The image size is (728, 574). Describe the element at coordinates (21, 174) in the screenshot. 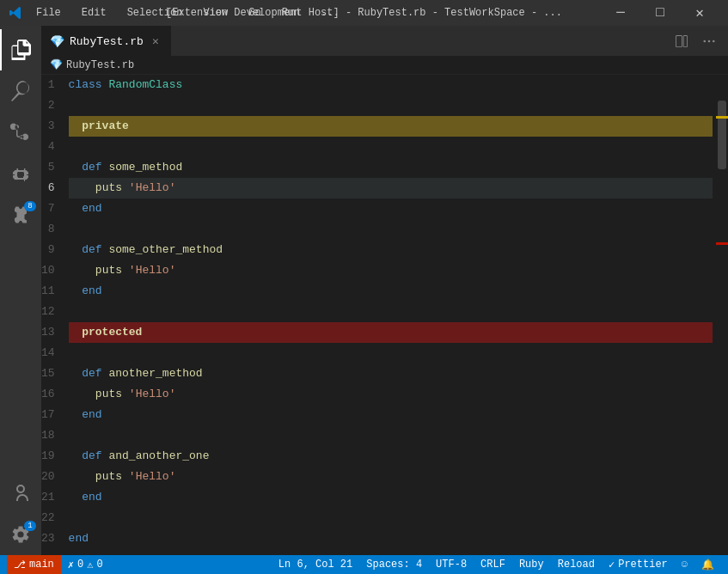

I see `sidebar-item-debug` at that location.